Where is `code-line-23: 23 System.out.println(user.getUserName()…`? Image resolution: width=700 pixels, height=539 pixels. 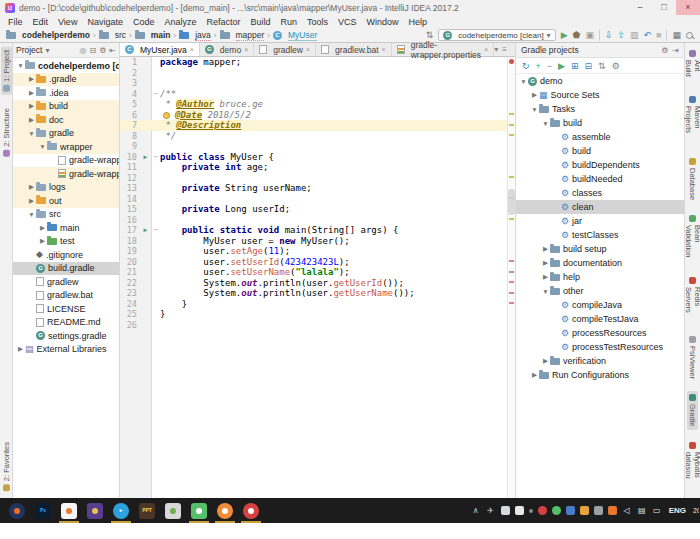
code-line-23: 23 System.out.println(user.getUserName()… is located at coordinates (318, 294).